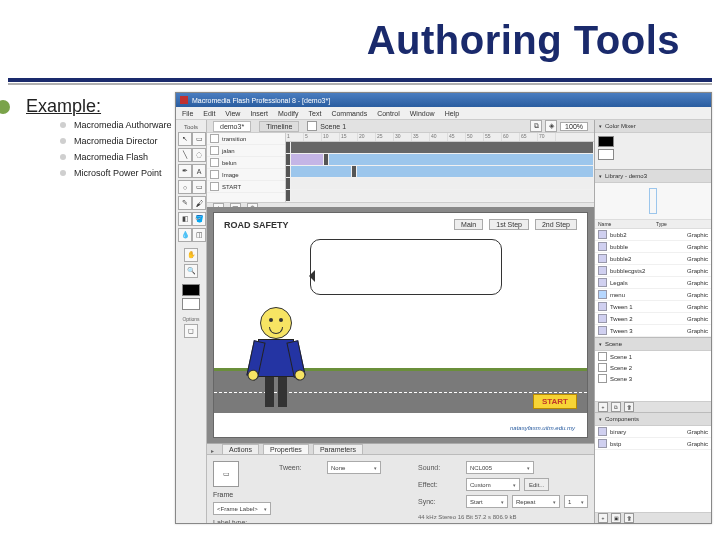 The width and height of the screenshot is (720, 540). Describe the element at coordinates (653, 126) in the screenshot. I see `panel-header: ▾ Color Mixer` at that location.